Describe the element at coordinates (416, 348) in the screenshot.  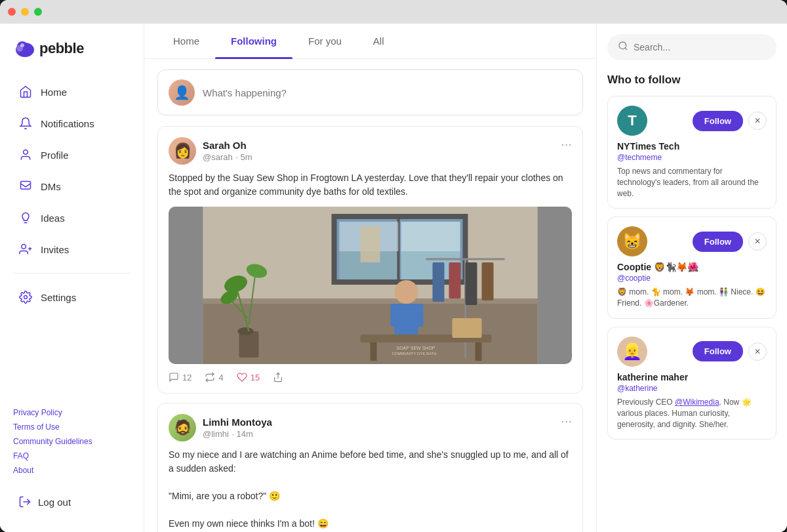
I see `svg-text: SOAP SEW SHOP` at that location.